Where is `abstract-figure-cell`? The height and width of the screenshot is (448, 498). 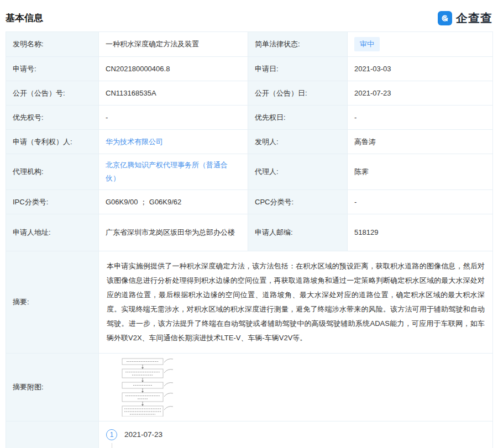
abstract-figure-cell is located at coordinates (296, 388).